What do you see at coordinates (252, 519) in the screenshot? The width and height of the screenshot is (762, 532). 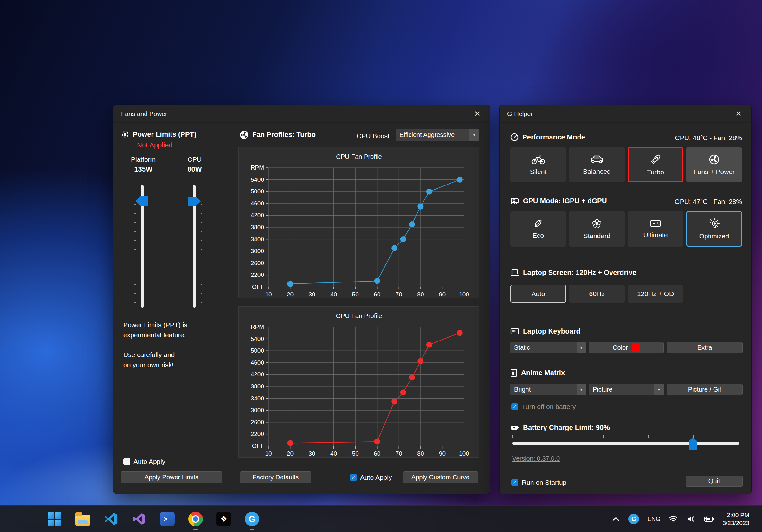 I see `ghelper-taskbar-button: G` at bounding box center [252, 519].